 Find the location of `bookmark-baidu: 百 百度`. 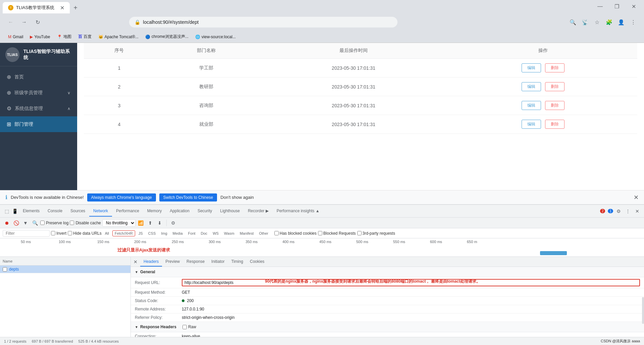

bookmark-baidu: 百 百度 is located at coordinates (85, 37).